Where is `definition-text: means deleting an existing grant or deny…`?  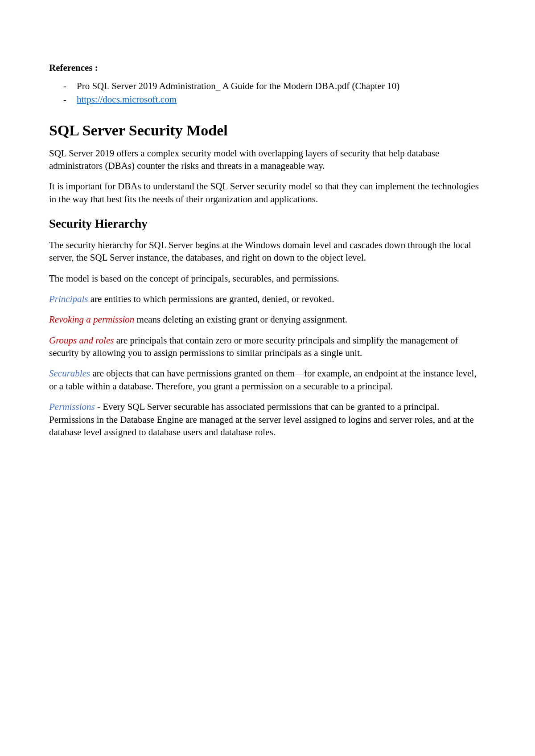 definition-text: means deleting an existing grant or deny… is located at coordinates (241, 319).